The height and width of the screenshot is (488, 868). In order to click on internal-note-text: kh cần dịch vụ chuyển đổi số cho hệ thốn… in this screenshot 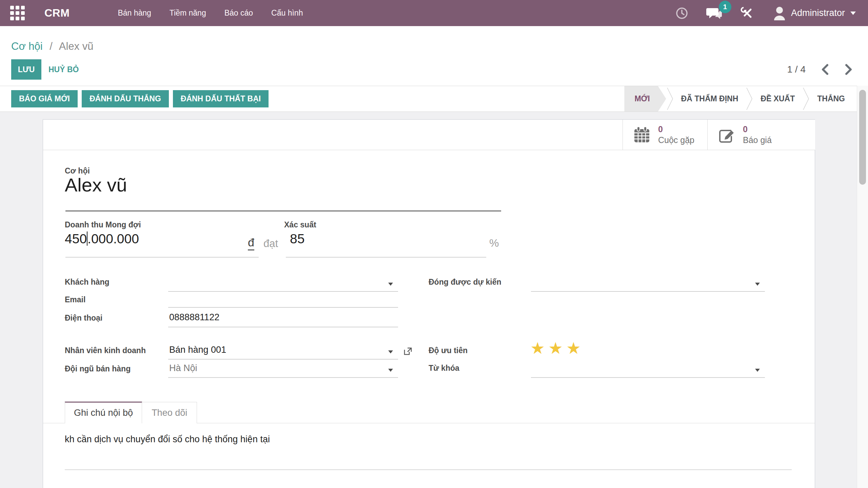, I will do `click(167, 439)`.